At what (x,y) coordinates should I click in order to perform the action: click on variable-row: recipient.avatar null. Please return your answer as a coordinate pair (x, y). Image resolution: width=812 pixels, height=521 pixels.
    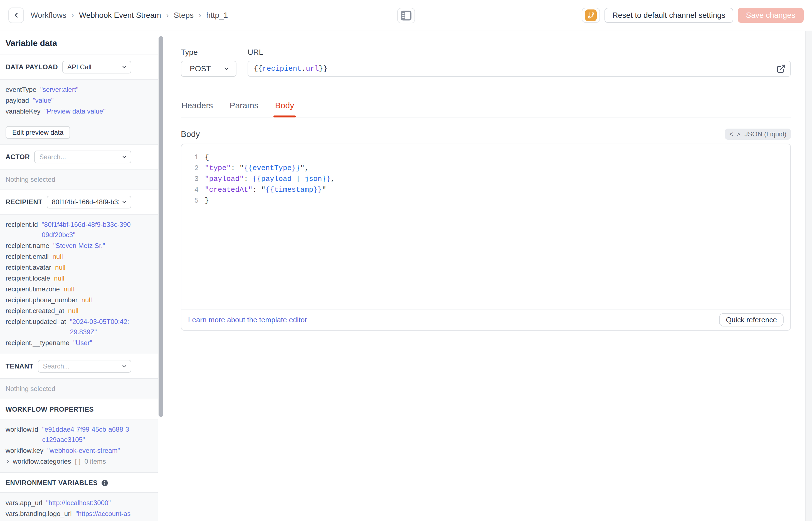
    Looking at the image, I should click on (68, 267).